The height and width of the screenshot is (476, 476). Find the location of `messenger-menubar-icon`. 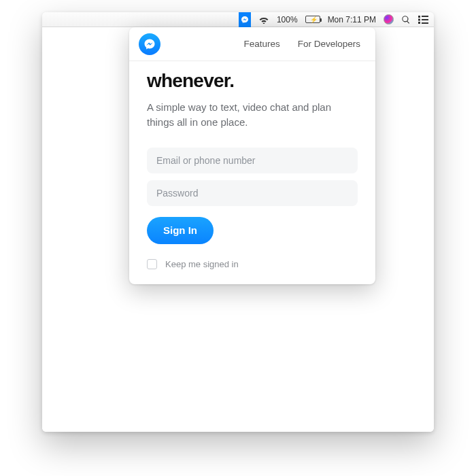

messenger-menubar-icon is located at coordinates (245, 20).